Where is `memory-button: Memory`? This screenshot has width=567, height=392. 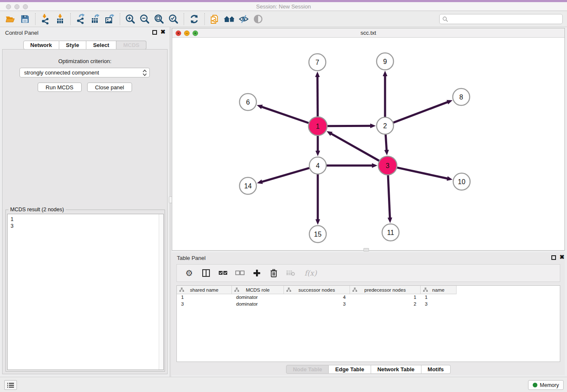 memory-button: Memory is located at coordinates (546, 385).